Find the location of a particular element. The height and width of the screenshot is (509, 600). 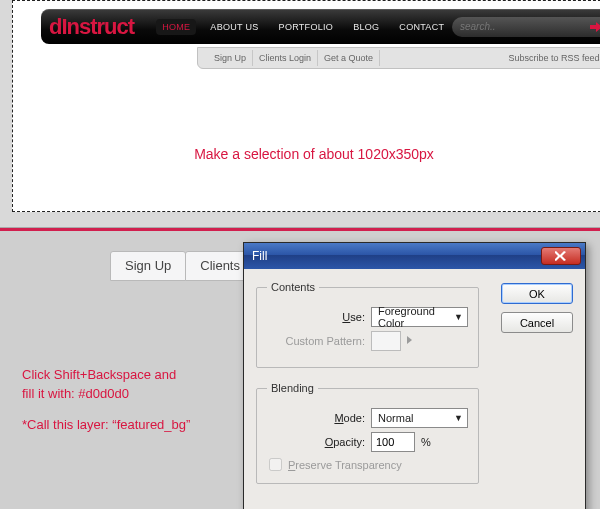

preserve-transparency-label: Preserve Transparency is located at coordinates (345, 465).